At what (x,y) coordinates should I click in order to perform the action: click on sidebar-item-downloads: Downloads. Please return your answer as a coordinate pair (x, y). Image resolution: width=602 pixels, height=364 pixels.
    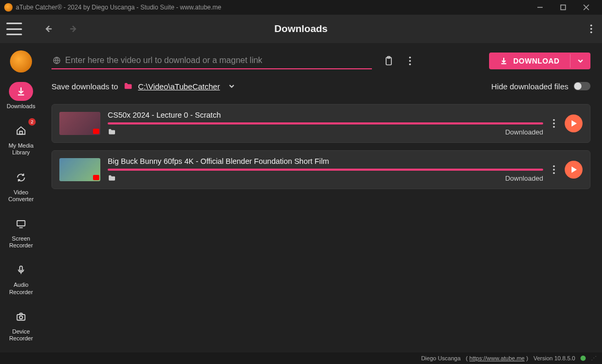
    Looking at the image, I should click on (21, 96).